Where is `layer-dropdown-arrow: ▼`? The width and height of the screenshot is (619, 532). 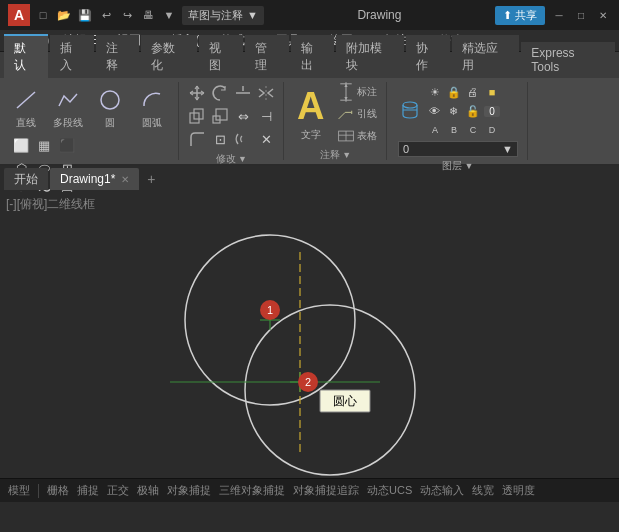 layer-dropdown-arrow: ▼ is located at coordinates (508, 149).